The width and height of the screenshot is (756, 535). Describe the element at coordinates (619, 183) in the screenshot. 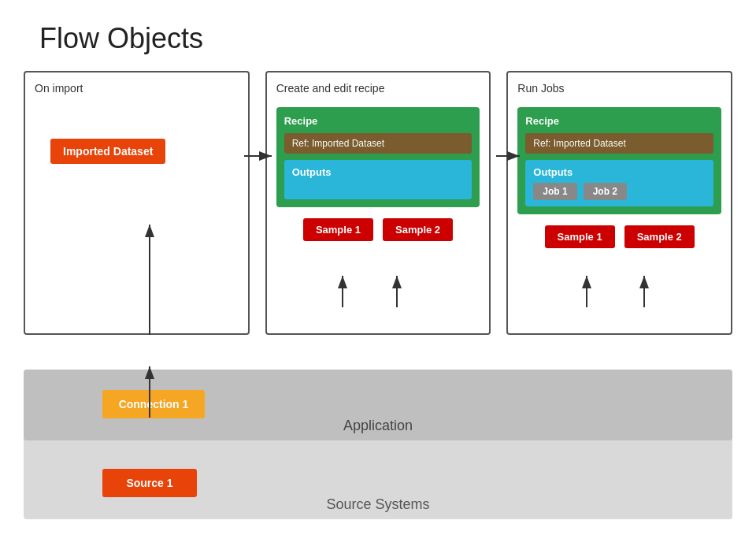

I see `outputs-box-3: Outputs Job 1 Job 2` at that location.